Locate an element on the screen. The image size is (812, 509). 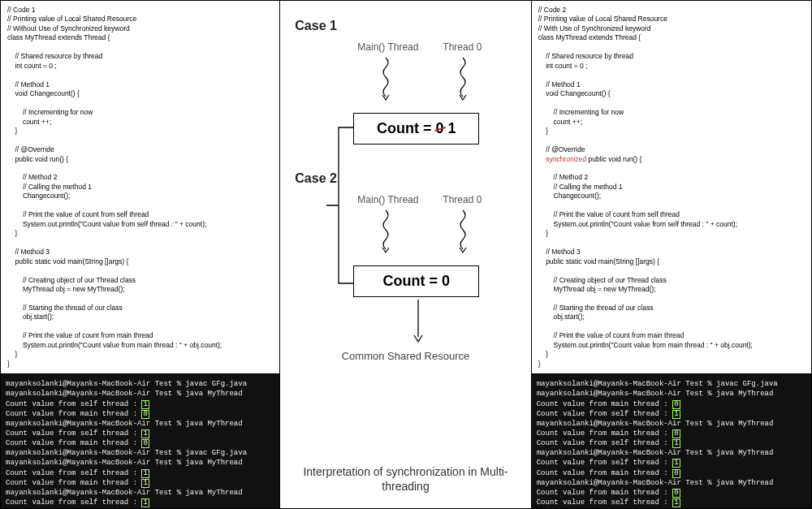
case1-count-box: Count = 0 1 is located at coordinates (416, 128).